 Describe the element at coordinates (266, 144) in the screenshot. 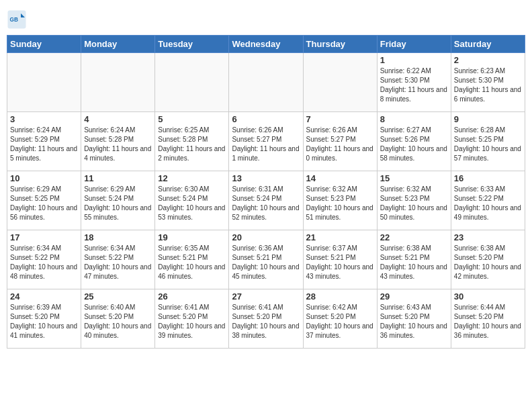

I see `day-info: Sunrise: 6:26 AM Sunset: 5:27 PM Dayligh…` at that location.